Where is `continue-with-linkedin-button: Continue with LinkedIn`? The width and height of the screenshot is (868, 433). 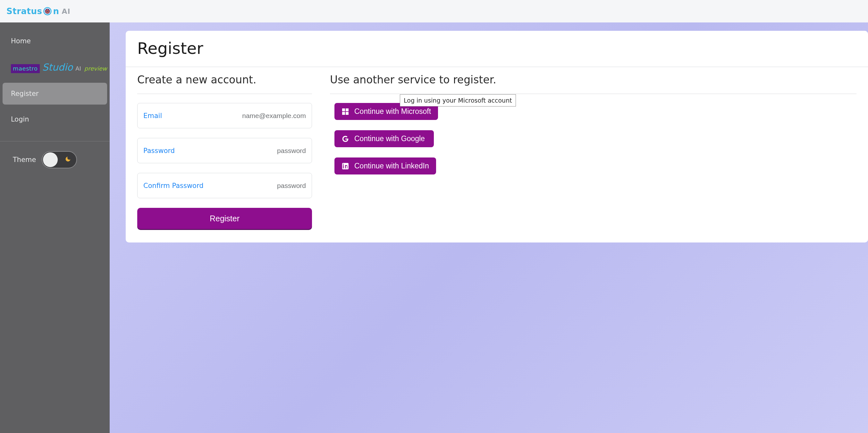
continue-with-linkedin-button: Continue with LinkedIn is located at coordinates (385, 166).